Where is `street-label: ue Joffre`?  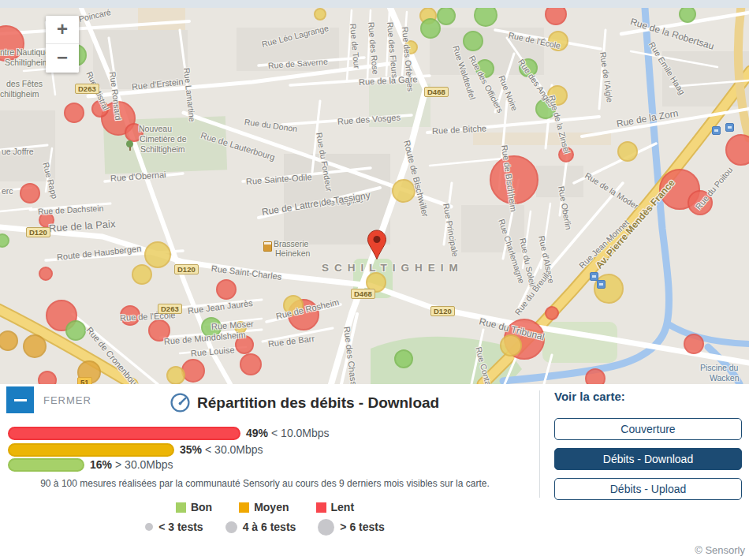 street-label: ue Joffre is located at coordinates (17, 151).